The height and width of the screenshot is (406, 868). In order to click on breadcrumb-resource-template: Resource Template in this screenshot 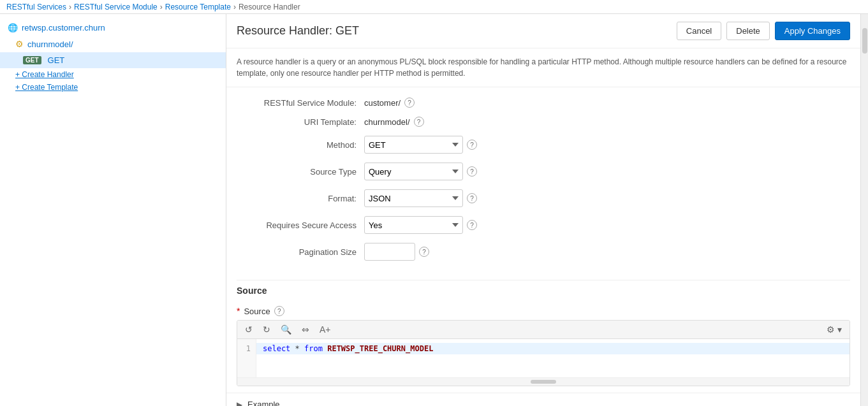, I will do `click(198, 7)`.